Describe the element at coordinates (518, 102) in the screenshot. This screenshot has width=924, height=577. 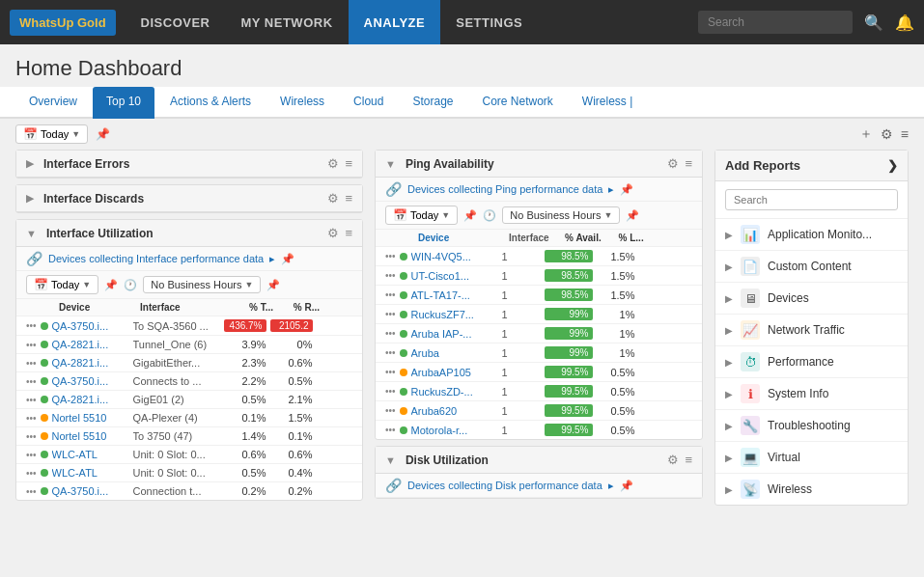
I see `tab-core-network: Core Network` at that location.